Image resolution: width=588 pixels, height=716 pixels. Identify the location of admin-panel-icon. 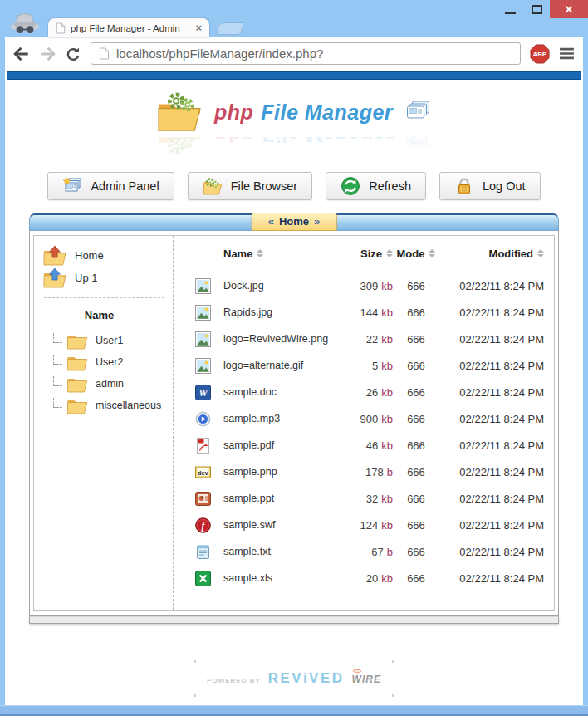
(72, 186).